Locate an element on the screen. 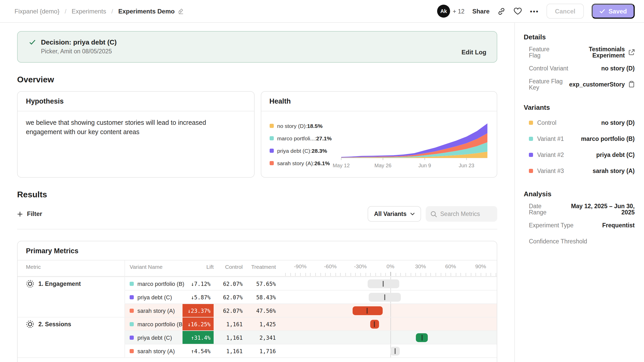 The width and height of the screenshot is (644, 362). cancel-button: Cancel is located at coordinates (565, 11).